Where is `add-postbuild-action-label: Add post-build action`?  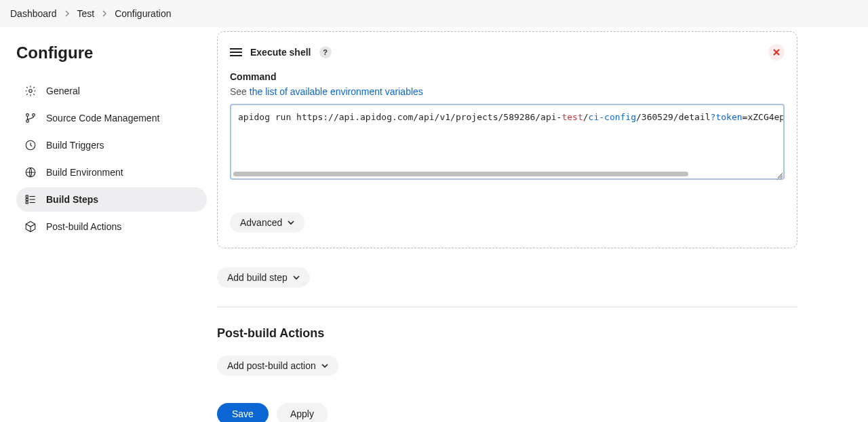
add-postbuild-action-label: Add post-build action is located at coordinates (271, 366).